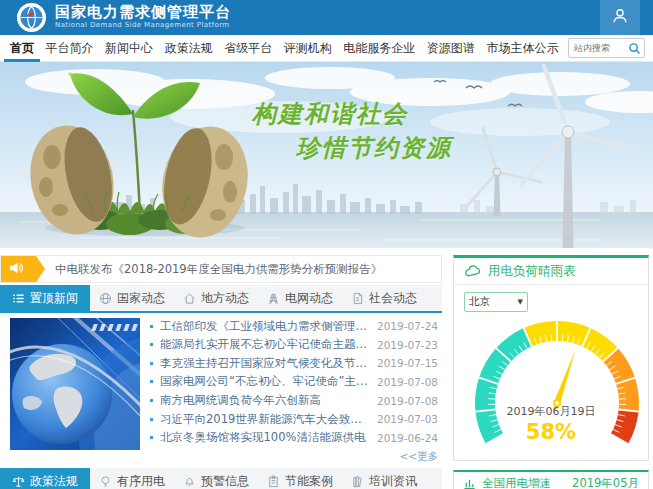 Image resolution: width=653 pixels, height=489 pixels. I want to click on announcement-ticker: 中电联发布《2018-2019年度全国电力供需形势分析预测报告》, so click(221, 269).